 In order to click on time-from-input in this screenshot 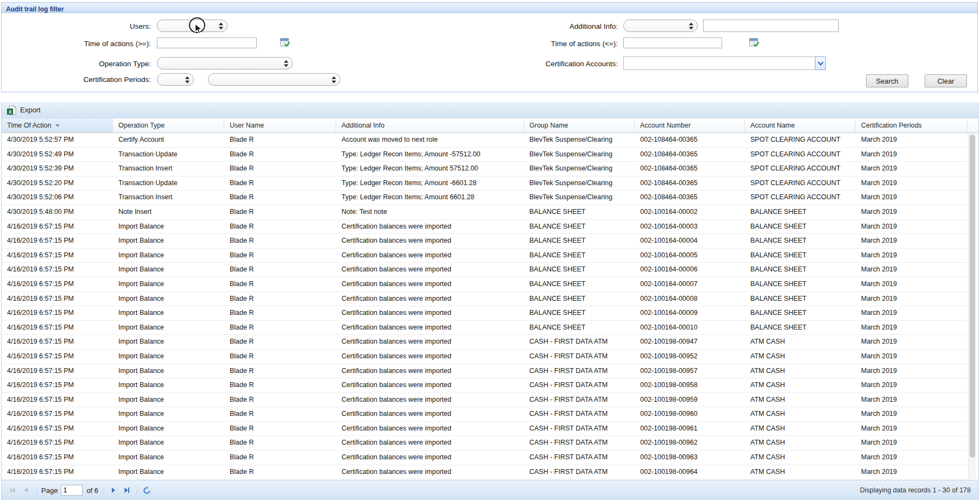, I will do `click(207, 43)`.